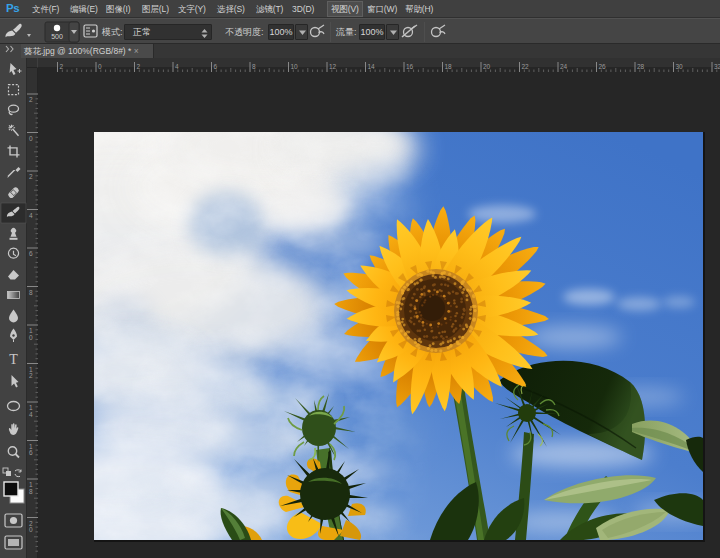  What do you see at coordinates (333, 66) in the screenshot?
I see `svg-text: 12` at bounding box center [333, 66].